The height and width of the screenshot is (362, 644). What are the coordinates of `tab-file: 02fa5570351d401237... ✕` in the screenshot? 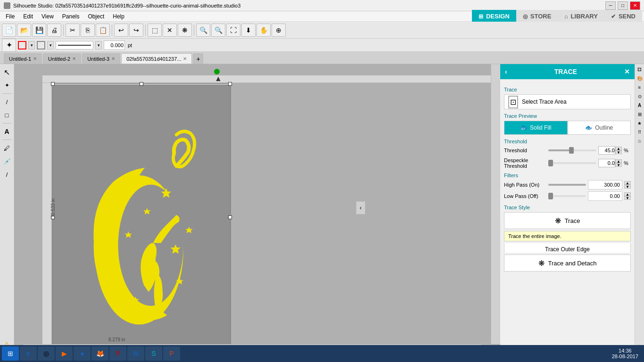 It's located at (157, 58).